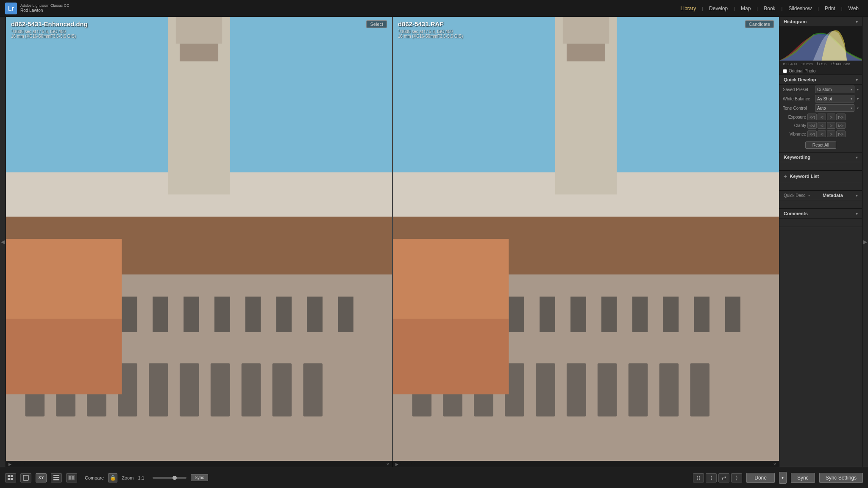 The image size is (868, 488). What do you see at coordinates (841, 134) in the screenshot?
I see `vibrance-dbl-right-btn: ▷▷` at bounding box center [841, 134].